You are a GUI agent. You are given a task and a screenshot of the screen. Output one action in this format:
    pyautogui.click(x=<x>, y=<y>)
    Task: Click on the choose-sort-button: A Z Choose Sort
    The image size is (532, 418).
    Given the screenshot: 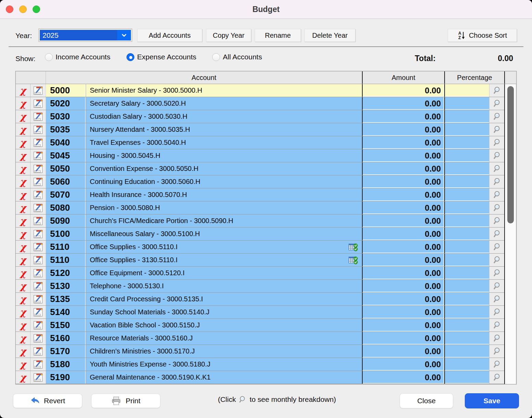 What is the action you would take?
    pyautogui.click(x=482, y=35)
    